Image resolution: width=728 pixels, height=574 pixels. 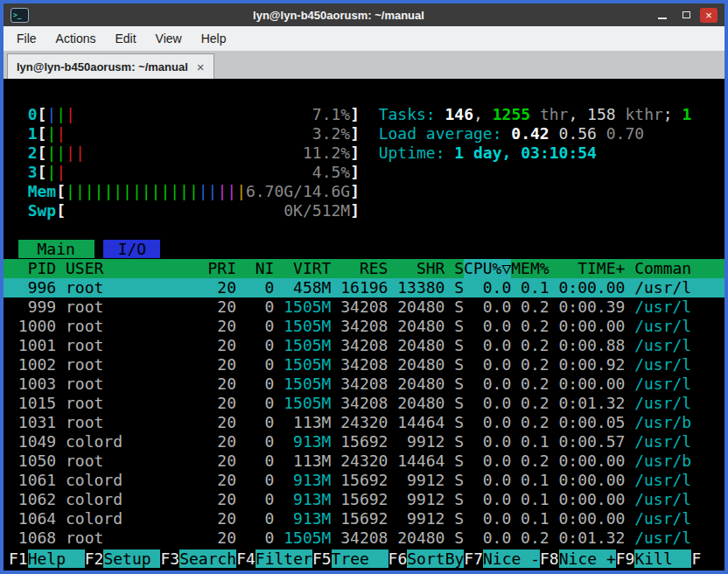 What do you see at coordinates (47, 559) in the screenshot?
I see `fkey-f1-help: F1Help` at bounding box center [47, 559].